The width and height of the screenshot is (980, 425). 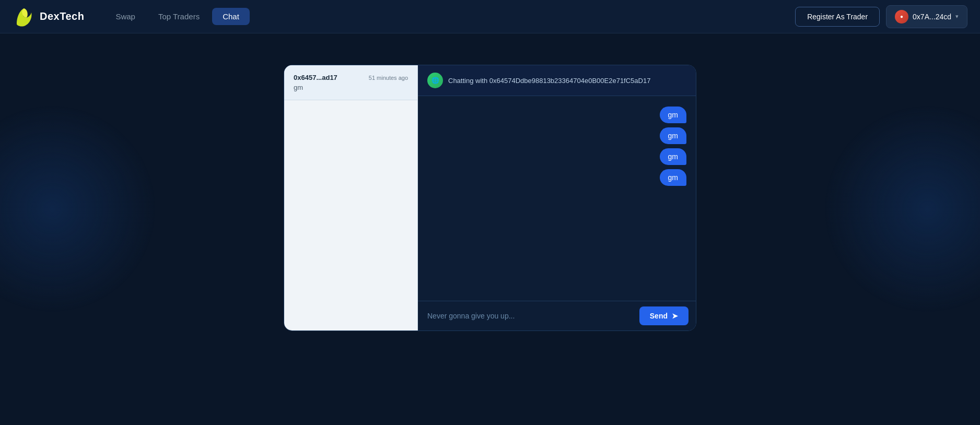 I want to click on register-as-trader-button: Register As Trader, so click(x=837, y=17).